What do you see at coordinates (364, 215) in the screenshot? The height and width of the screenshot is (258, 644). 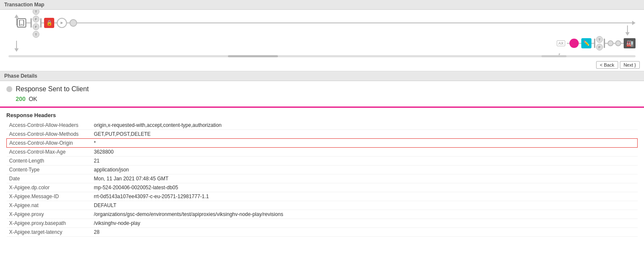 I see `header-value: /organizations/gsc-demo/environments/tes…` at bounding box center [364, 215].